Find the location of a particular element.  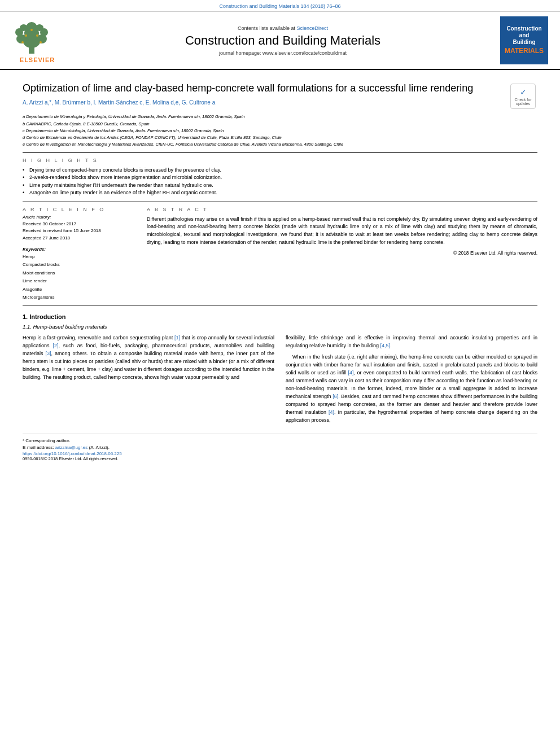

ref-4-5: [4,5] is located at coordinates (386, 346).